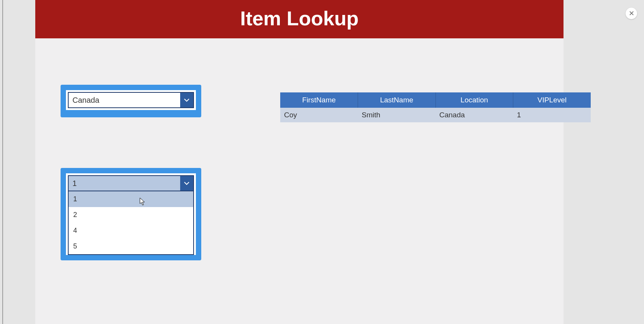  Describe the element at coordinates (124, 100) in the screenshot. I see `location-dropdown-value: Canada` at that location.